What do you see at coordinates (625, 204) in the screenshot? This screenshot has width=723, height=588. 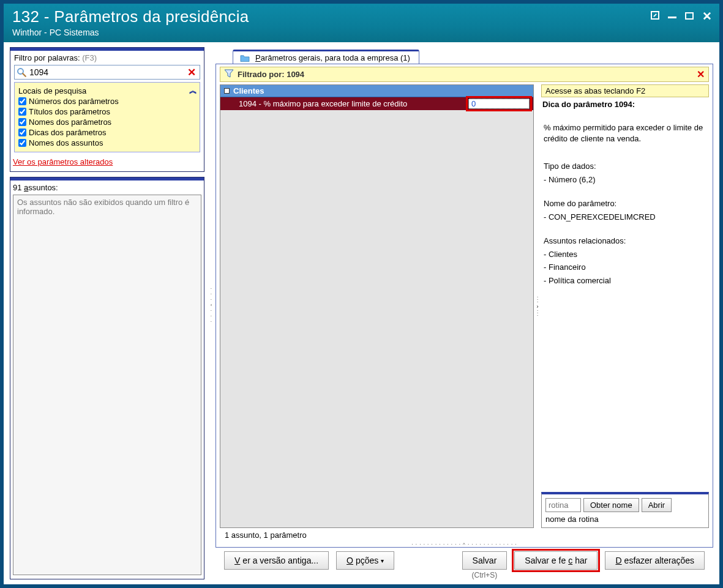 I see `nome-label: Nome do parâmetro:` at bounding box center [625, 204].